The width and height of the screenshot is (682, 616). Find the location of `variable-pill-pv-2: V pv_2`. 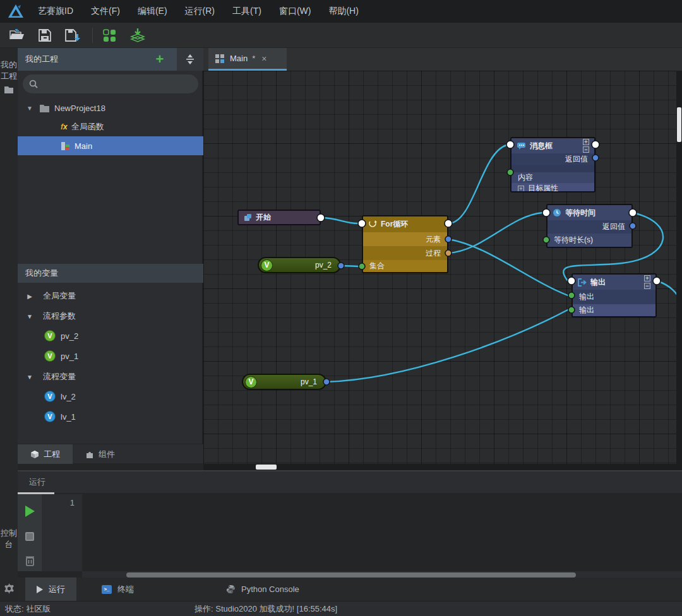

variable-pill-pv-2: V pv_2 is located at coordinates (299, 265).